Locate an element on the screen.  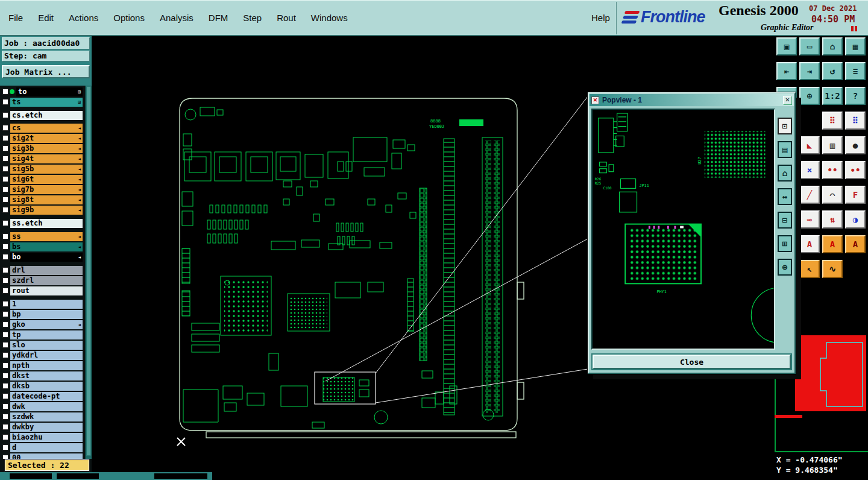
flatten-tool-button: F is located at coordinates (855, 195).